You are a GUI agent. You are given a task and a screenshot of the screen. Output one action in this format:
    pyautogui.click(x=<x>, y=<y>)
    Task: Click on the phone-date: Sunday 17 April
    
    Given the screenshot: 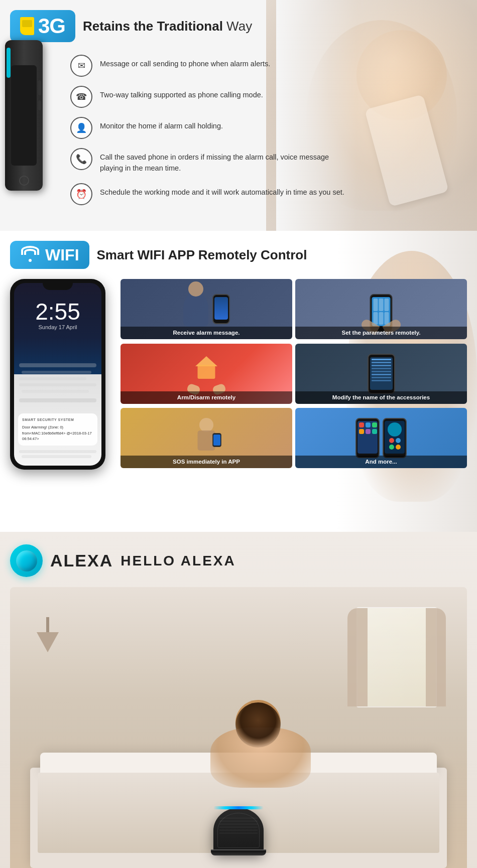 What is the action you would take?
    pyautogui.click(x=57, y=327)
    